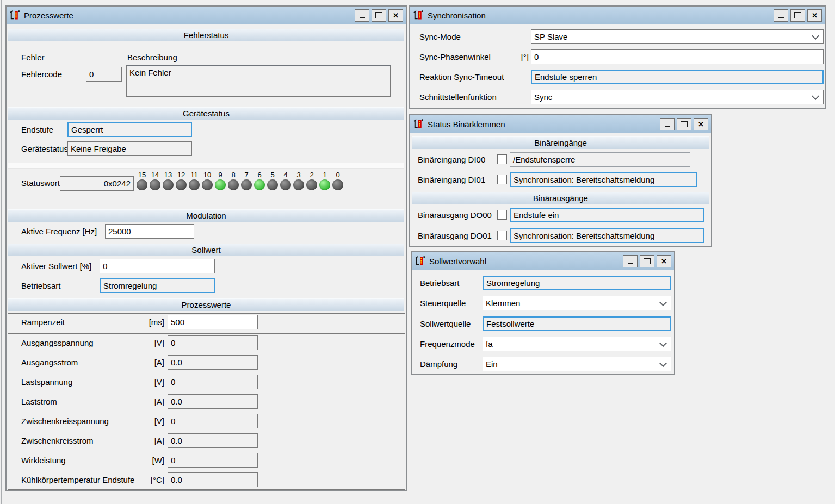 The width and height of the screenshot is (835, 504). Describe the element at coordinates (338, 181) in the screenshot. I see `statusword-led-bit-0: 0` at that location.